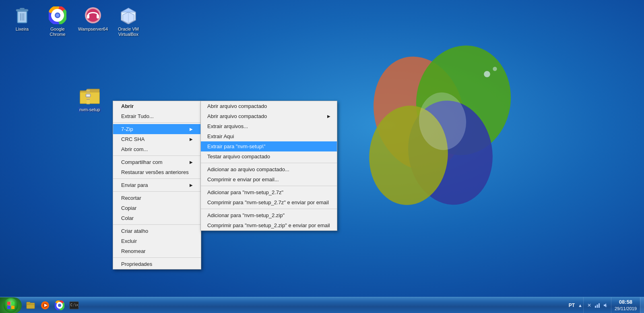 The height and width of the screenshot is (313, 644). Describe the element at coordinates (157, 116) in the screenshot. I see `menu-item-extrair-tudo: Extrair Tudo...` at that location.